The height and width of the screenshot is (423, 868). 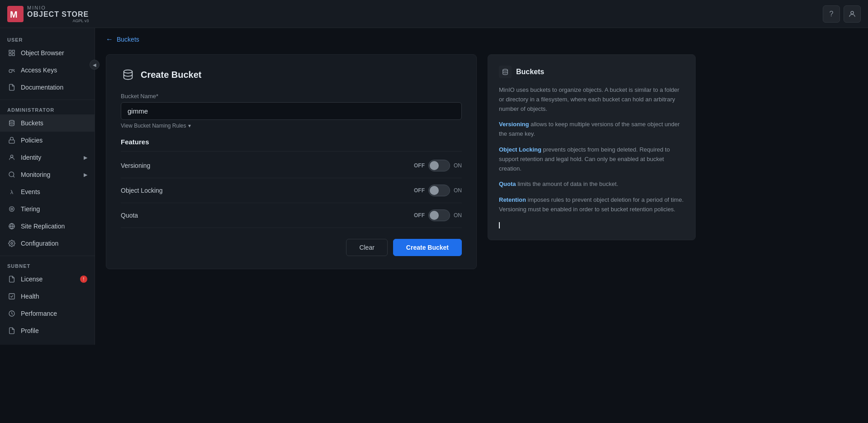 What do you see at coordinates (47, 226) in the screenshot?
I see `sidebar-item-site-replication: Site Replication` at bounding box center [47, 226].